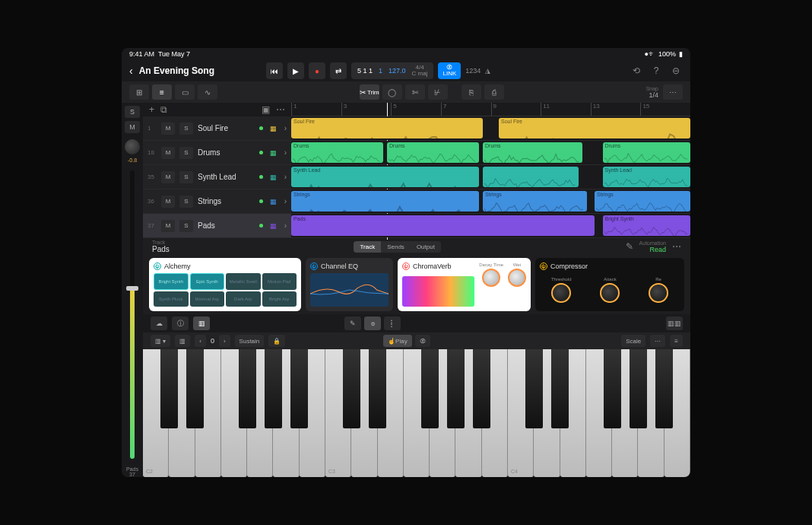 This screenshot has width=812, height=525. Describe the element at coordinates (392, 71) in the screenshot. I see `lcd-display: 5 1 1 1 127.0 4/4C maj` at that location.